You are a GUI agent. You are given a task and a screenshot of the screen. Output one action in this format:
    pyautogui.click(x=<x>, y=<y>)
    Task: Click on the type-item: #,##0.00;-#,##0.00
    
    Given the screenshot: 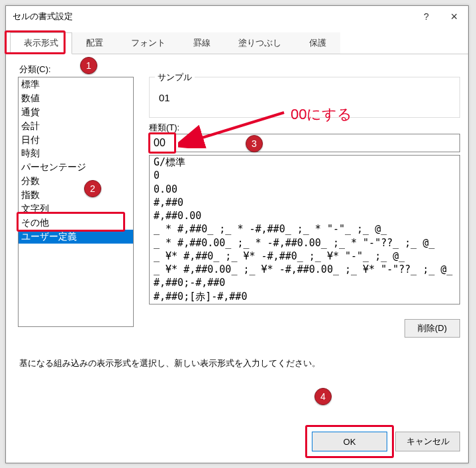 What is the action you would take?
    pyautogui.click(x=305, y=304)
    